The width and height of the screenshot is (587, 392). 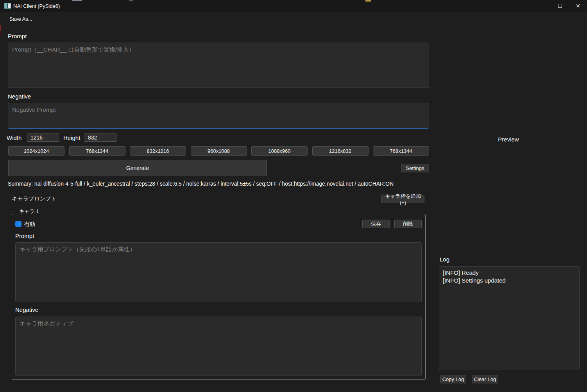 I want to click on app-icon, so click(x=8, y=6).